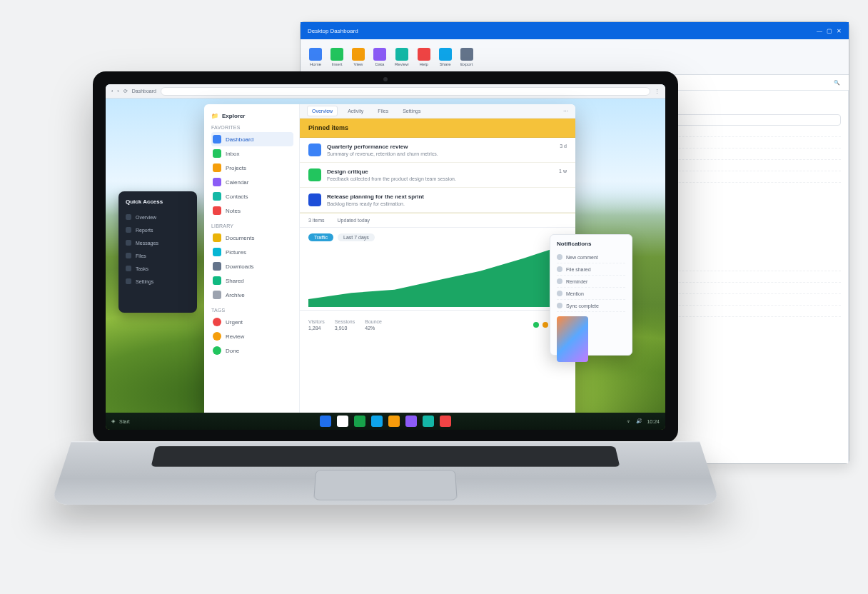 This screenshot has height=594, width=868. I want to click on search-icon: 🔍, so click(837, 83).